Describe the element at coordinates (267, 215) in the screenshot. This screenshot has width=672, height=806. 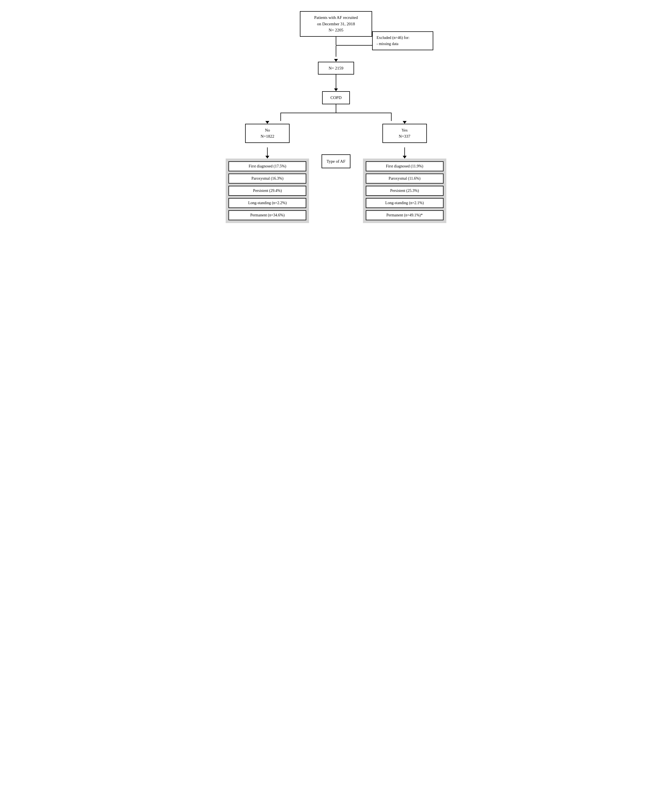
I see `no-item-5: Permanent (n=34.6%)` at that location.